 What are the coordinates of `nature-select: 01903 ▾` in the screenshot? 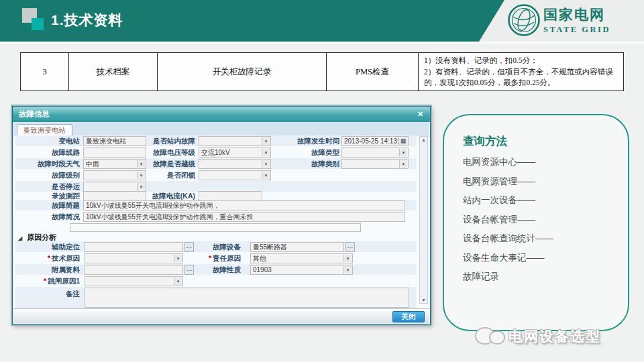 It's located at (302, 269).